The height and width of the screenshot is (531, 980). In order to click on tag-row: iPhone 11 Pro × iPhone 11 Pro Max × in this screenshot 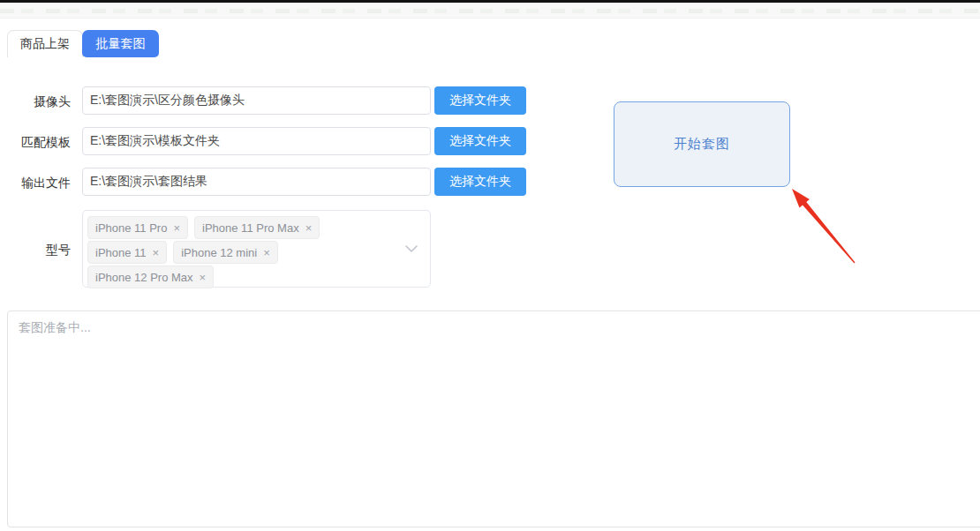, I will do `click(241, 228)`.